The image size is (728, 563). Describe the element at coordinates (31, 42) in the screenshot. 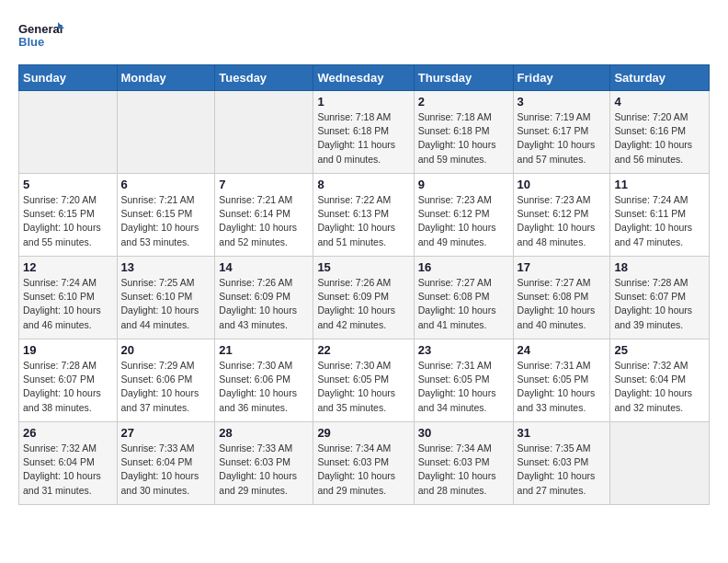

I see `svg-text: Blue` at that location.